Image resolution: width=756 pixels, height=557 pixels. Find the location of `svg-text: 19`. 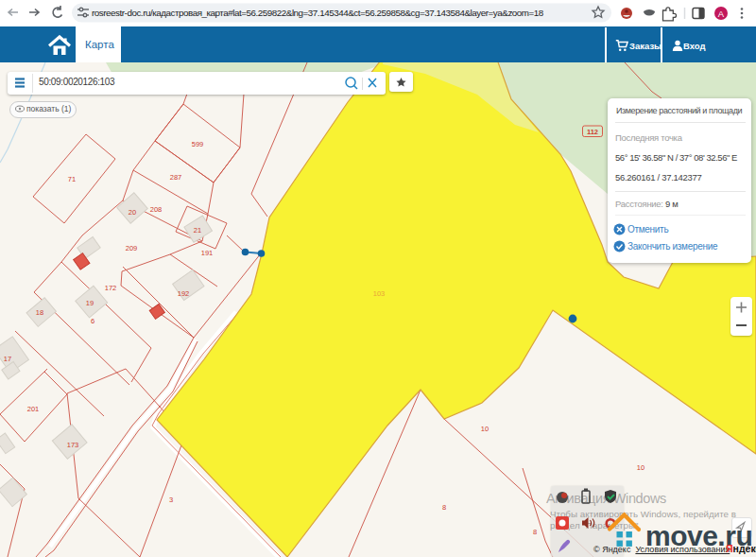

svg-text: 19 is located at coordinates (90, 303).